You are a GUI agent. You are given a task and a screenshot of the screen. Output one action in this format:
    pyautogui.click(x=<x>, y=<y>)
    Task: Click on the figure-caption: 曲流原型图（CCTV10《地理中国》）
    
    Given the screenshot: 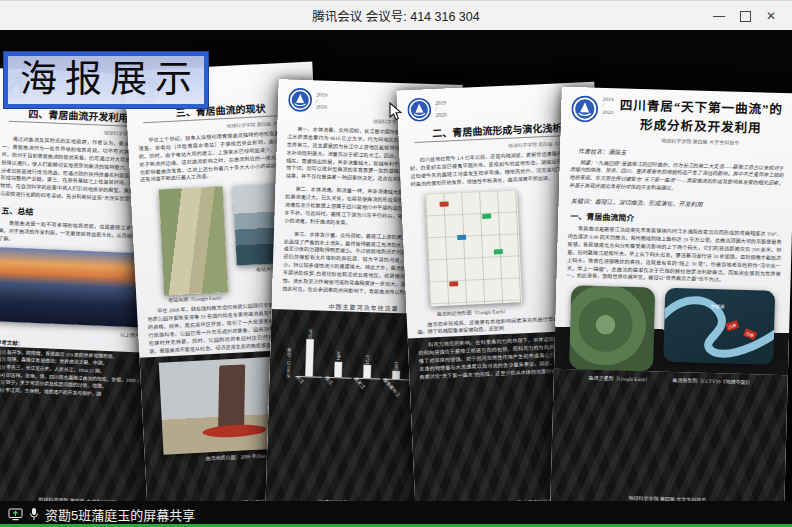 What is the action you would take?
    pyautogui.click(x=712, y=380)
    